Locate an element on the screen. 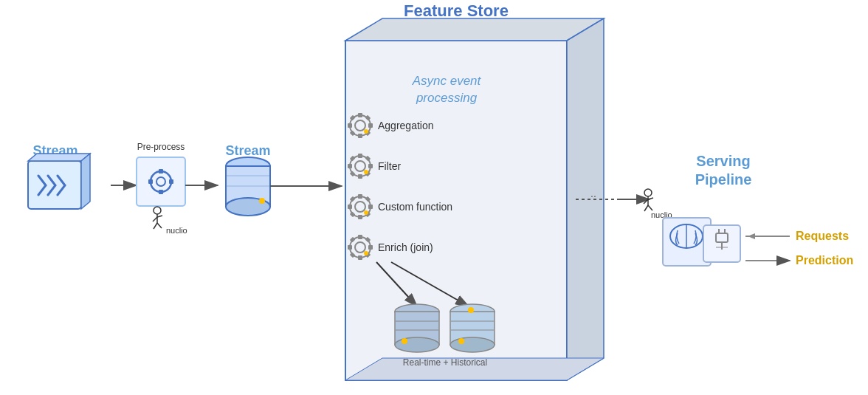 The height and width of the screenshot is (395, 868). custom-function-label: Custom function is located at coordinates (415, 207).